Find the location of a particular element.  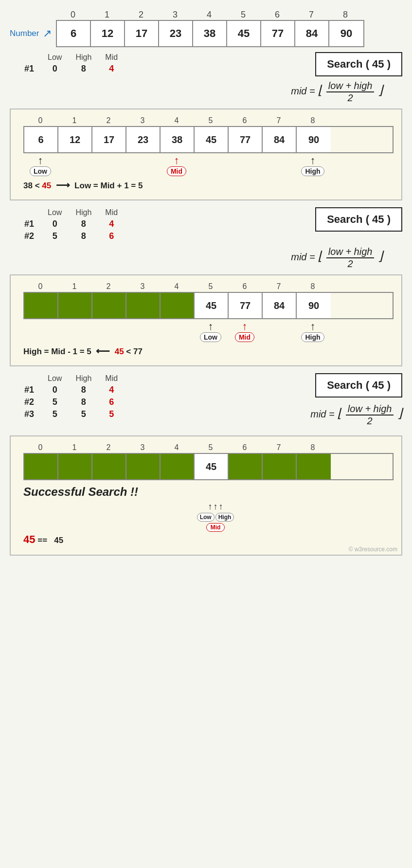

step2-table-section: Low High Mid #1 0 8 4 #2 5 8 6 Search ( … is located at coordinates (206, 225).